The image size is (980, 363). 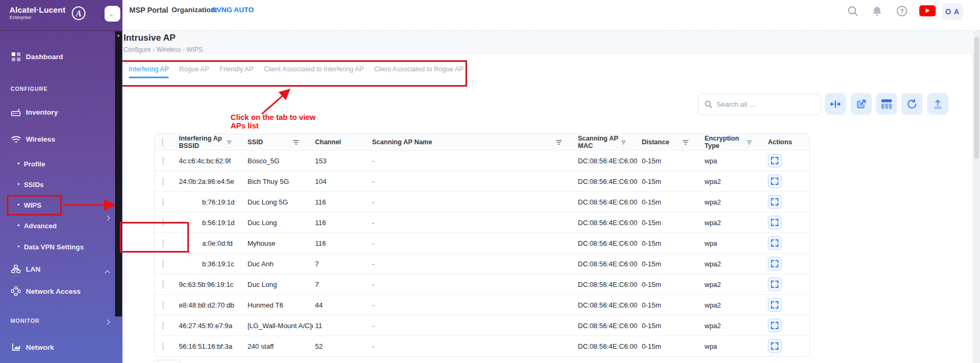 I want to click on resize-columns-button, so click(x=835, y=104).